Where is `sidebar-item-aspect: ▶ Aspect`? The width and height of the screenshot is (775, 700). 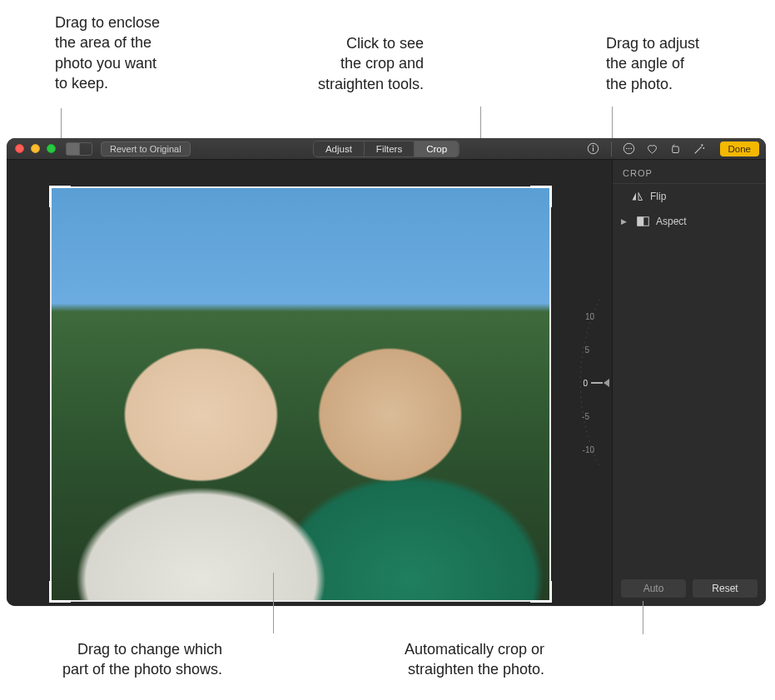
sidebar-item-aspect: ▶ Aspect is located at coordinates (689, 221).